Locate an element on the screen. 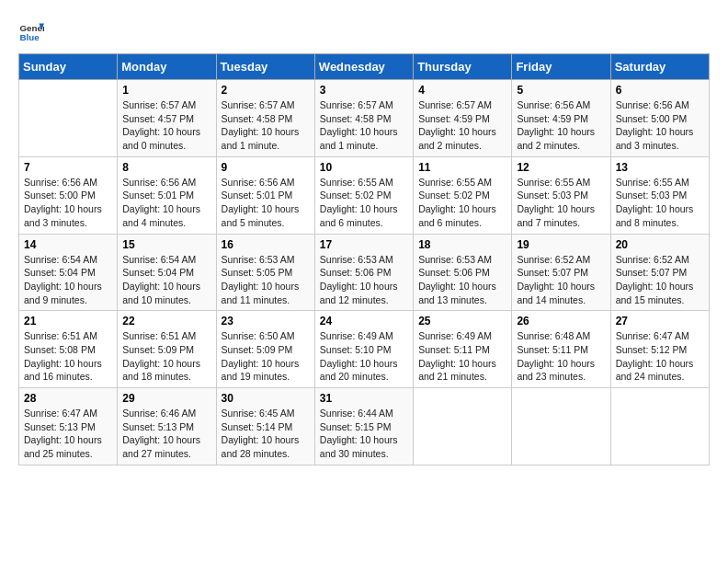  calendar-cell: 14Sunrise: 6:54 AM Sunset: 5:04 PM Dayli… is located at coordinates (68, 272).